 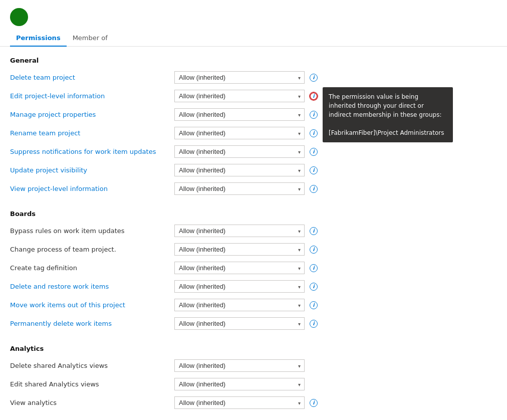 What do you see at coordinates (314, 96) in the screenshot?
I see `info-icon-edit-project-level-information: i` at bounding box center [314, 96].